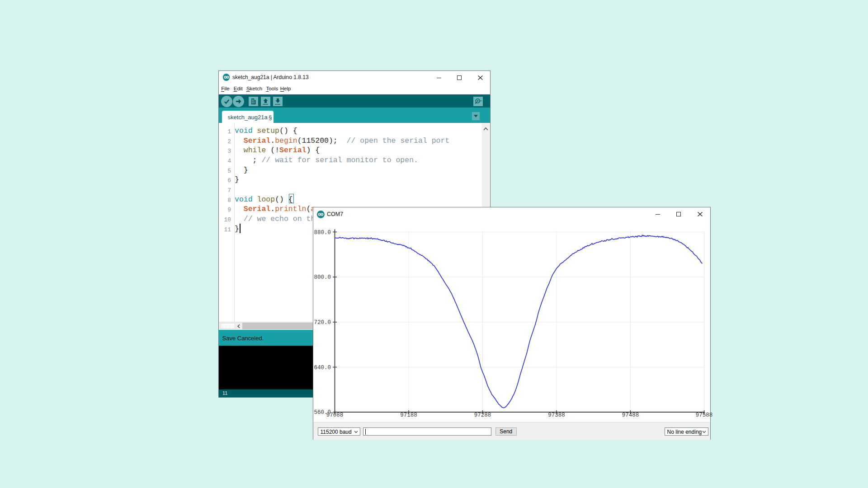 The image size is (868, 488). Describe the element at coordinates (322, 368) in the screenshot. I see `svg-text: 640.0` at that location.